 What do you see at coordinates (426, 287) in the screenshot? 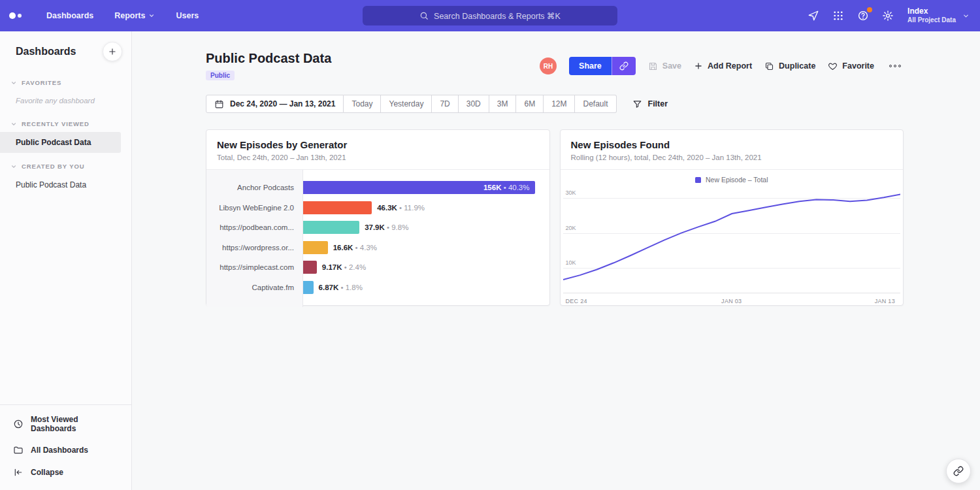
I see `bar-area: 6.87K • 1.8%` at bounding box center [426, 287].